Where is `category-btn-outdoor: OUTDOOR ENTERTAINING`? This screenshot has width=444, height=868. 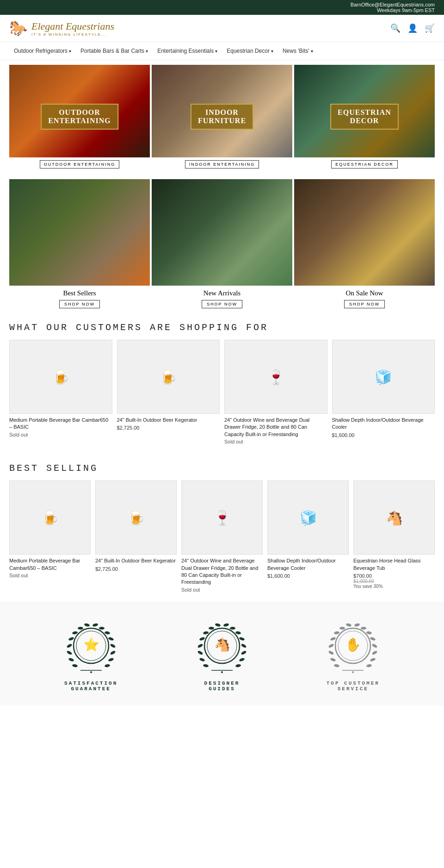
category-btn-outdoor: OUTDOOR ENTERTAINING is located at coordinates (80, 164).